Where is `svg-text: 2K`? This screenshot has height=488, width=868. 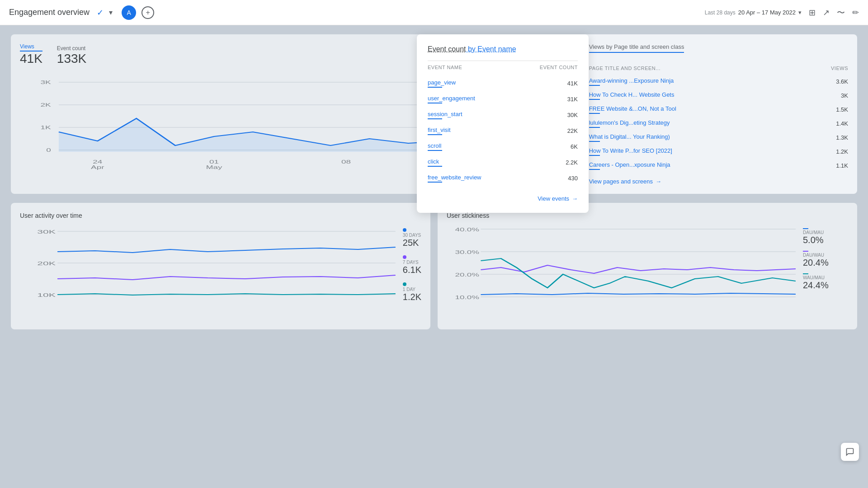
svg-text: 2K is located at coordinates (46, 105).